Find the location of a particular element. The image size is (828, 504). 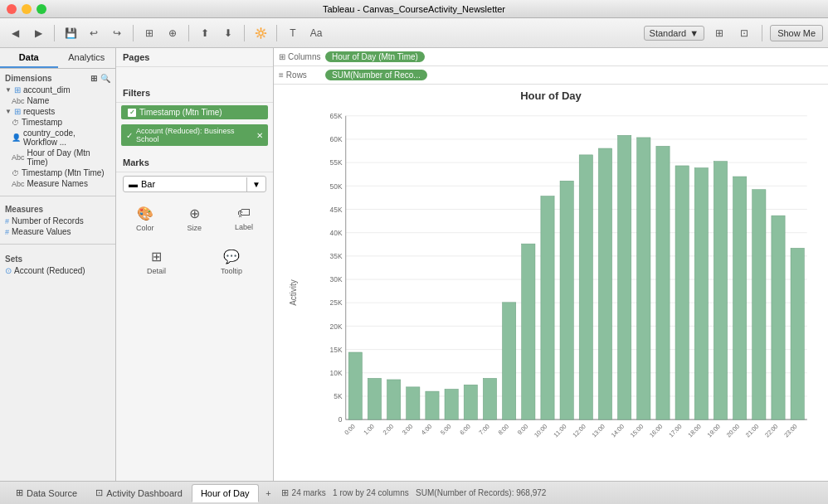

label-button: 🏷 Label is located at coordinates (244, 219).